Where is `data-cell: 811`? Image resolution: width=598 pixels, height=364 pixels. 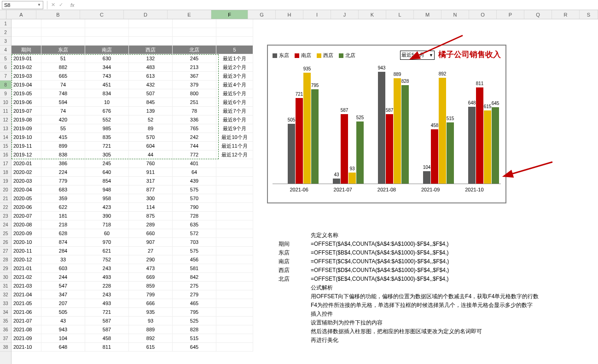 data-cell: 811 is located at coordinates (107, 347).